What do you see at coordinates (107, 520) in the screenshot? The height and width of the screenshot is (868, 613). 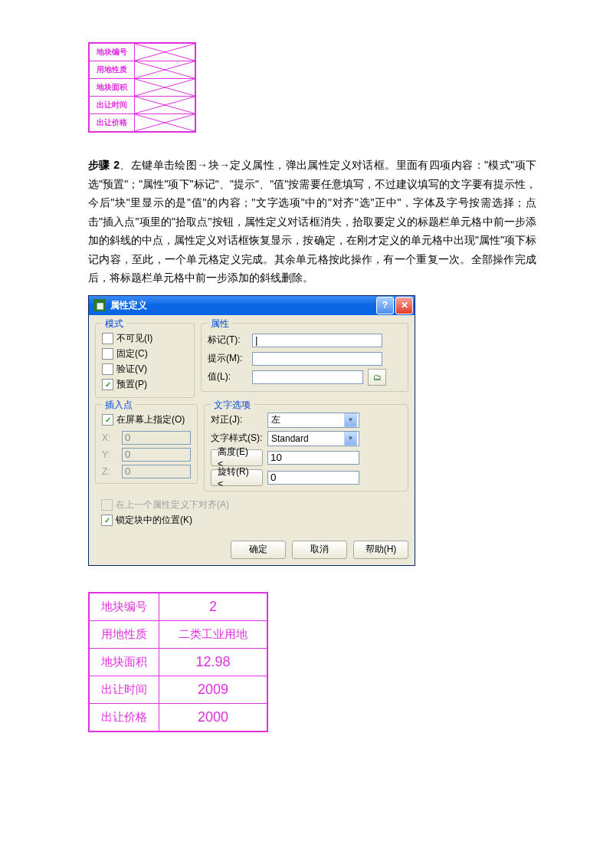 I see `lock-position-checkbox: ✓` at bounding box center [107, 520].